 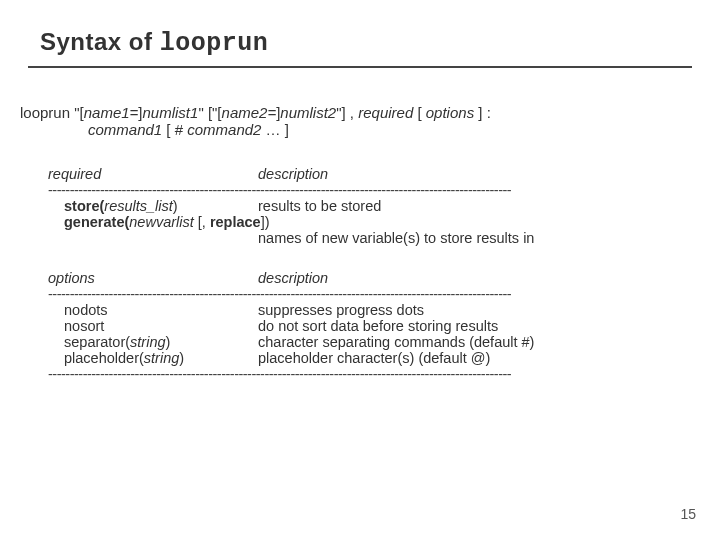 I want to click on table-row: separator(string) character separating c…, so click(x=378, y=342).